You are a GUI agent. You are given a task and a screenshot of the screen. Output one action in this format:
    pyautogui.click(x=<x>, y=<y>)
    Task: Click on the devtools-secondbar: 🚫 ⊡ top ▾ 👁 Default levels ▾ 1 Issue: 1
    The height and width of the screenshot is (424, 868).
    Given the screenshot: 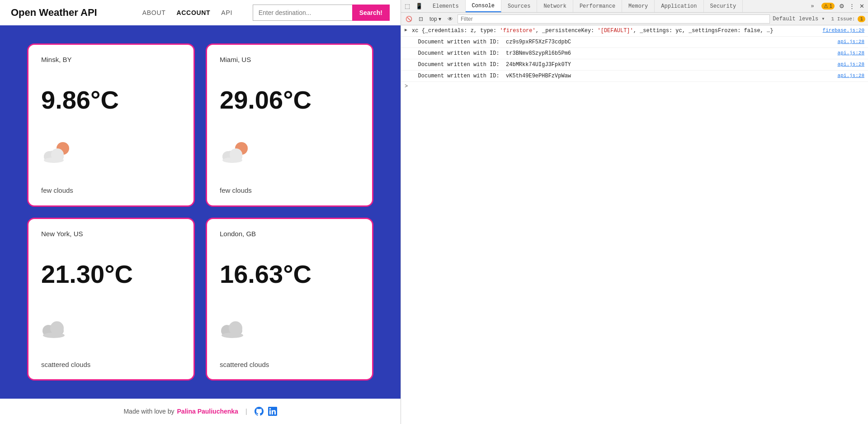 What is the action you would take?
    pyautogui.click(x=635, y=19)
    